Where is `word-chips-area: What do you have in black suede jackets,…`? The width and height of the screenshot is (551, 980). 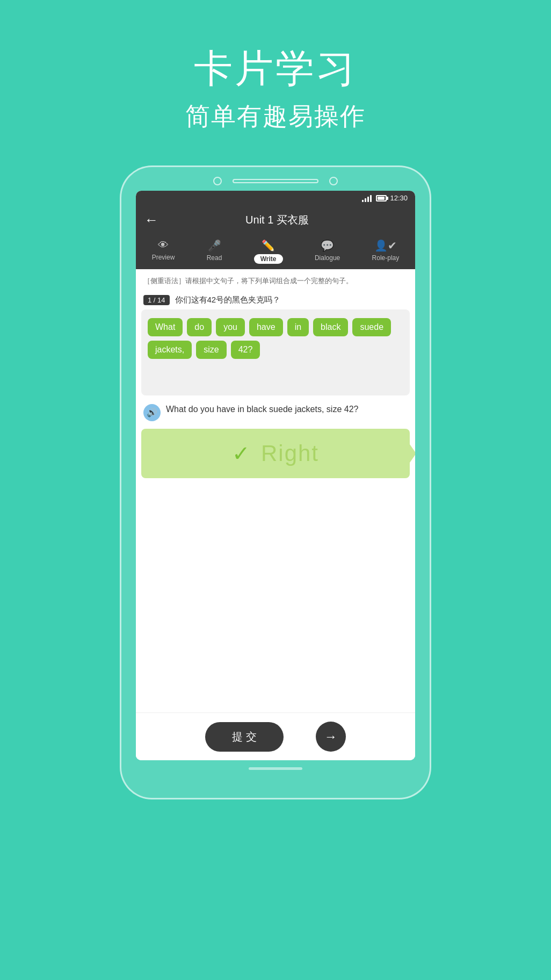 word-chips-area: What do you have in black suede jackets,… is located at coordinates (276, 352).